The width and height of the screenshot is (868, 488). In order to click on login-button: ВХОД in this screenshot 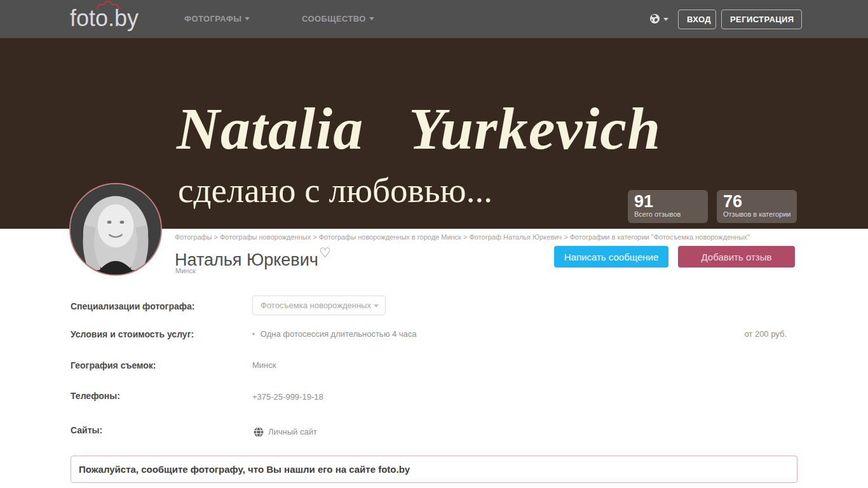, I will do `click(697, 19)`.